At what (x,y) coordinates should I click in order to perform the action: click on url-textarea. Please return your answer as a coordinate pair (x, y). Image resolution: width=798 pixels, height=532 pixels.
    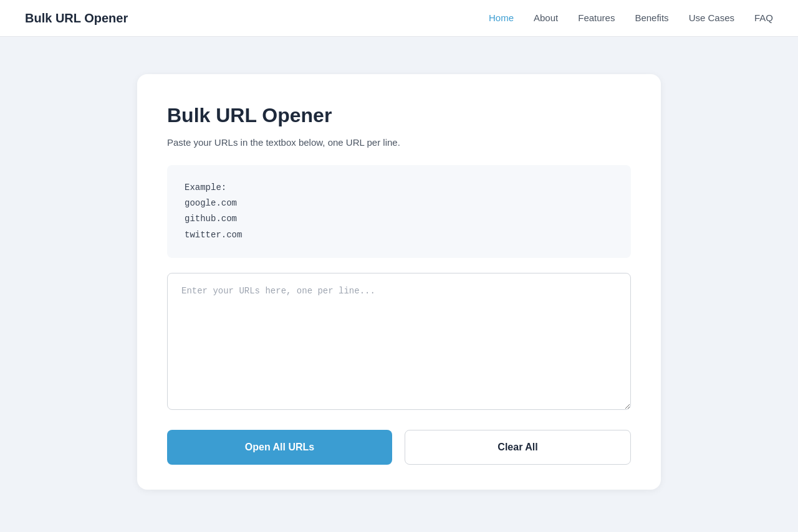
    Looking at the image, I should click on (399, 341).